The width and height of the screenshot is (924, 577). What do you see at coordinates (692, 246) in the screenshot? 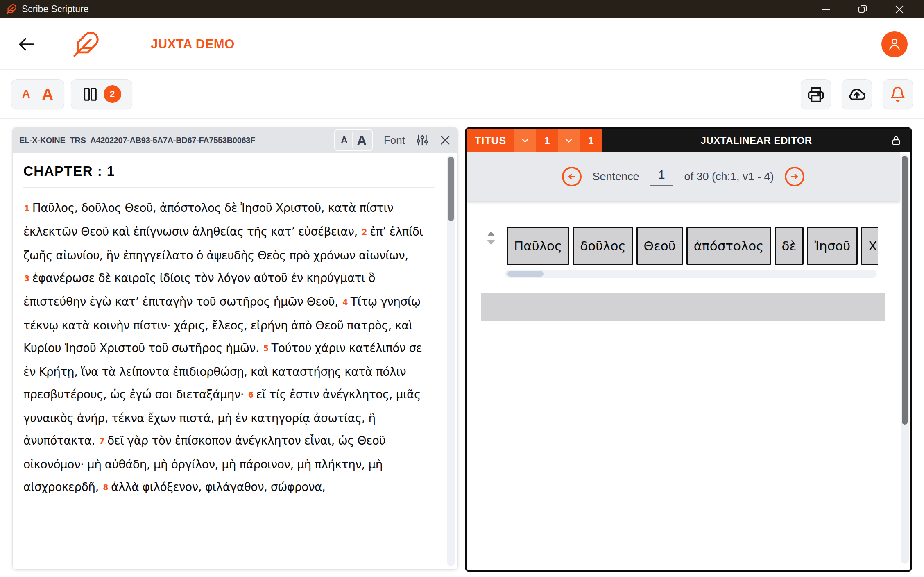
I see `word-chip-row: ΠαῦλοςδοῦλοςΘεοῦἀπόστολοςδὲἸησοῦΧριστοῦ` at bounding box center [692, 246].